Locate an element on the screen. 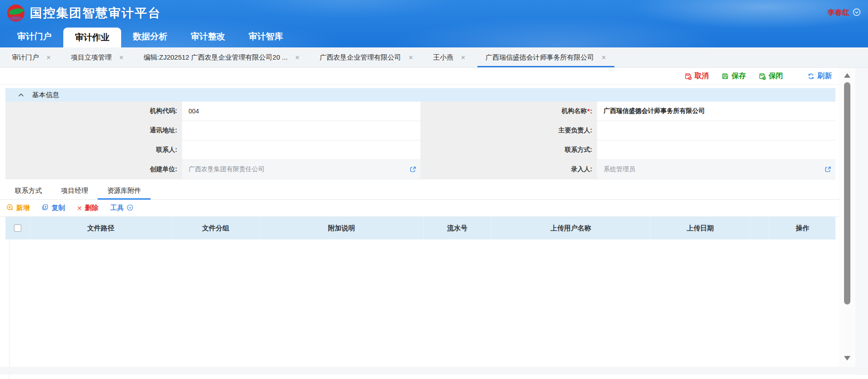 Image resolution: width=868 pixels, height=379 pixels. collapse-chevron-icon is located at coordinates (21, 95).